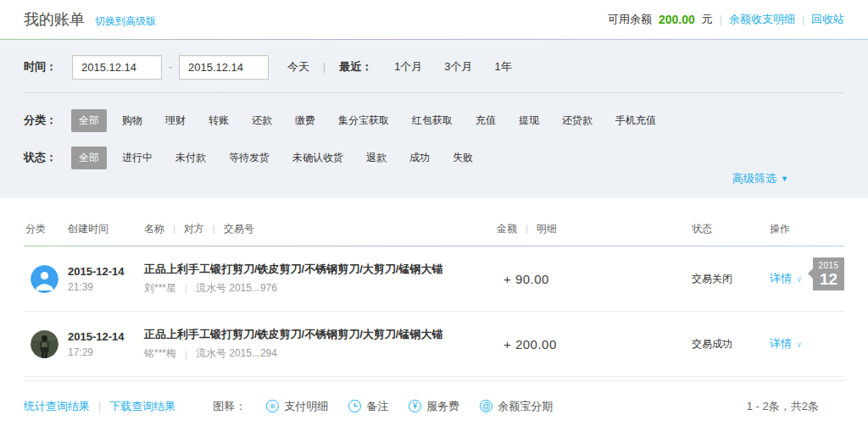 This screenshot has height=437, width=868. I want to click on row-subtitle: 铭***梅 | 流水号 2015...294, so click(309, 354).